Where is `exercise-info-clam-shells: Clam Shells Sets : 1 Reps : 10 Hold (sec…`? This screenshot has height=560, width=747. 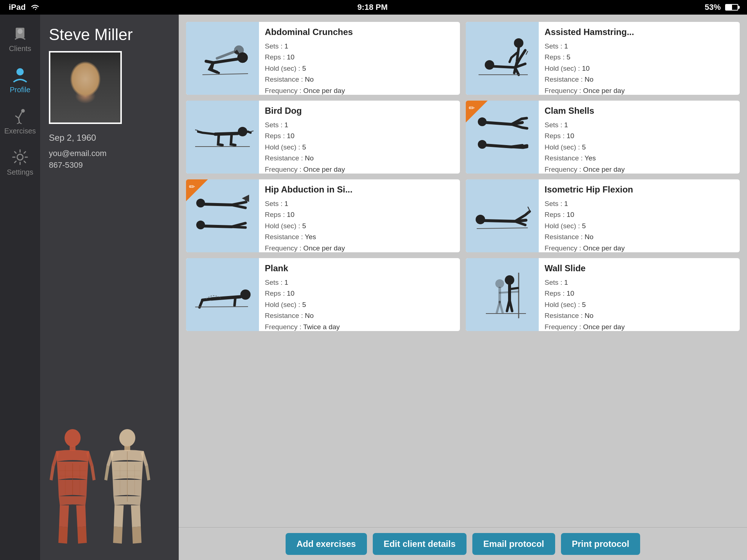
exercise-info-clam-shells: Clam Shells Sets : 1 Reps : 10 Hold (sec… is located at coordinates (639, 137).